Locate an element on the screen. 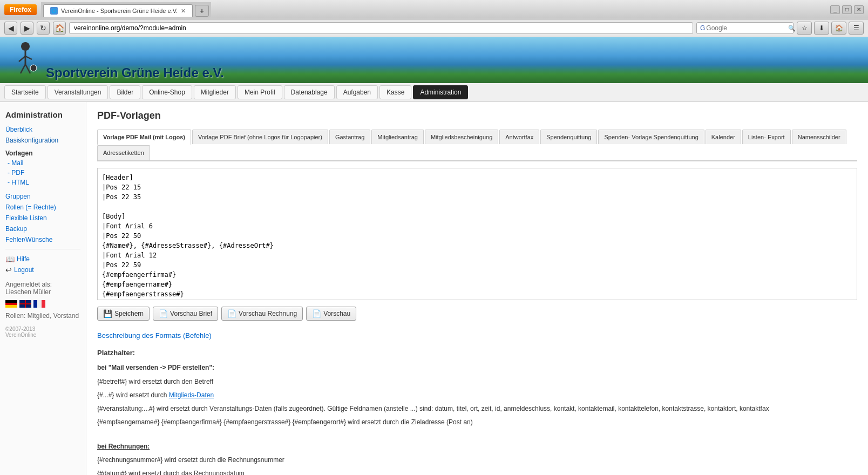 The width and height of the screenshot is (868, 475). sidebar-item-pdf: - PDF is located at coordinates (44, 173).